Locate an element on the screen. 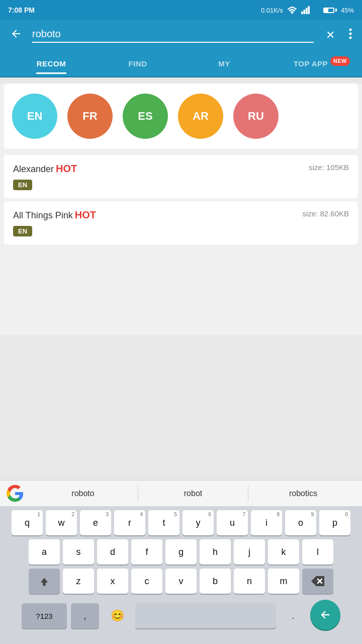 The image size is (362, 644). key-row-1: 1q 2w 3e 4r 5t 6y 7u 8i 9o 0p is located at coordinates (181, 523).